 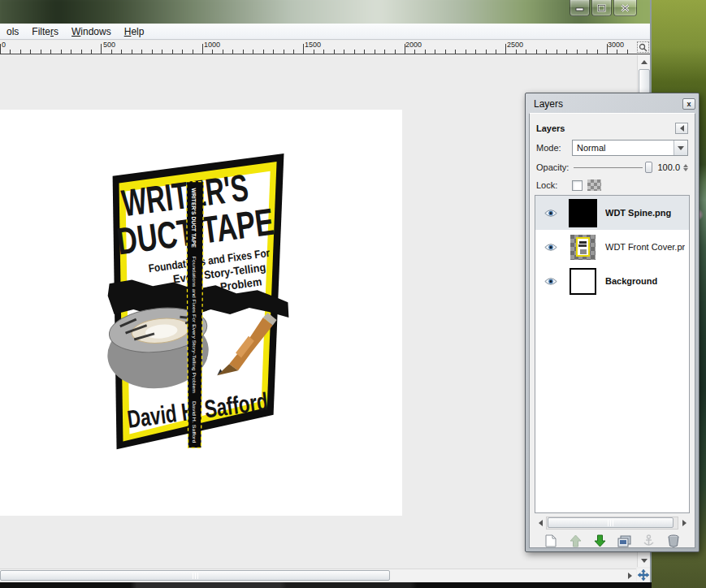 What do you see at coordinates (668, 167) in the screenshot?
I see `opacity-value: 100.0` at bounding box center [668, 167].